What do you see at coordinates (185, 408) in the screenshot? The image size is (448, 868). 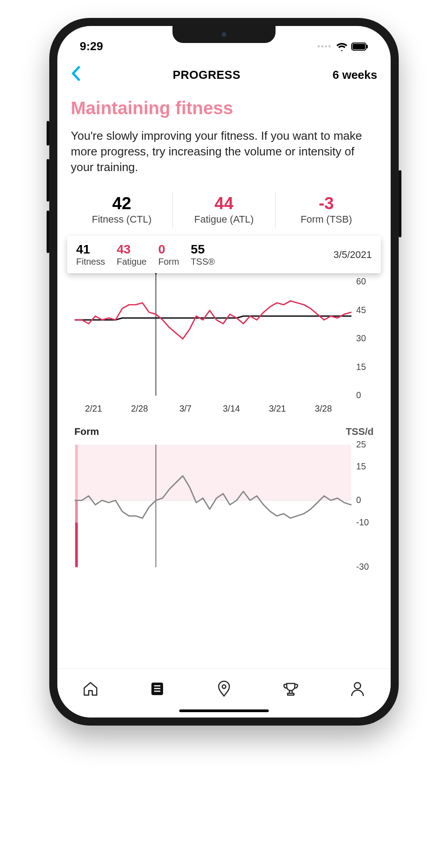 I see `svg-text: 3/7` at bounding box center [185, 408].